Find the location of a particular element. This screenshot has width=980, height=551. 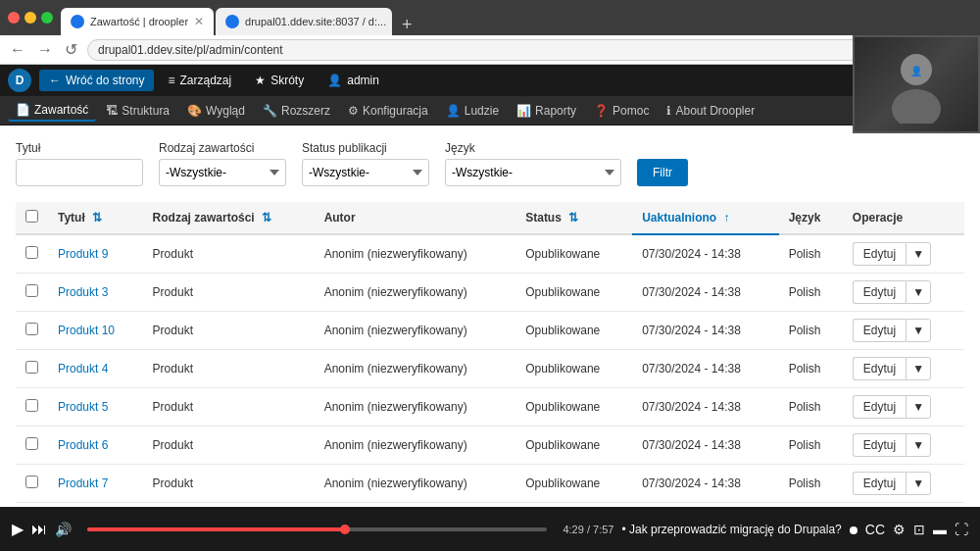

volume-slider-dot is located at coordinates (854, 529).